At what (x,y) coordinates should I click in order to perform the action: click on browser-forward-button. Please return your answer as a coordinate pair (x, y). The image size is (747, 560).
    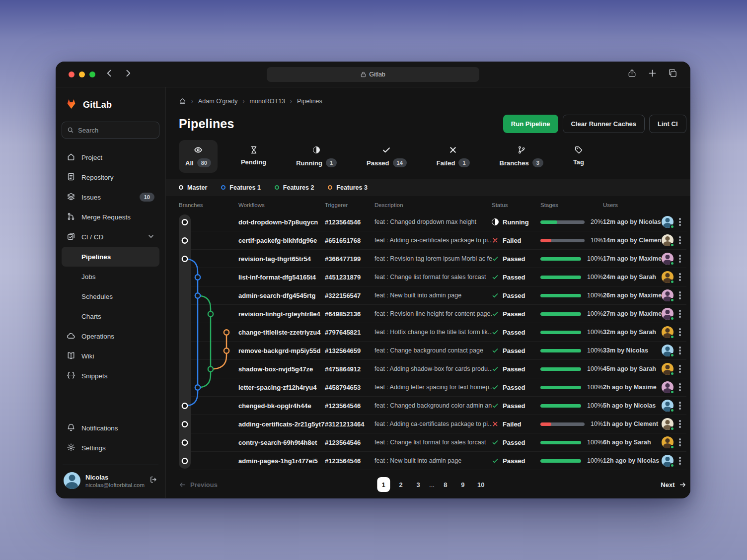
    Looking at the image, I should click on (128, 74).